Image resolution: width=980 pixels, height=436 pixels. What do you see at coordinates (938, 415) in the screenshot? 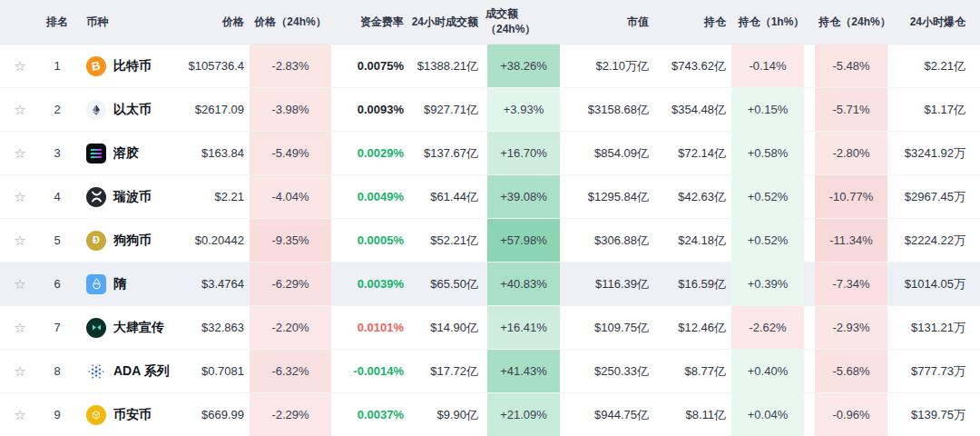
I see `liquidation-24h-value: $139.75万` at bounding box center [938, 415].